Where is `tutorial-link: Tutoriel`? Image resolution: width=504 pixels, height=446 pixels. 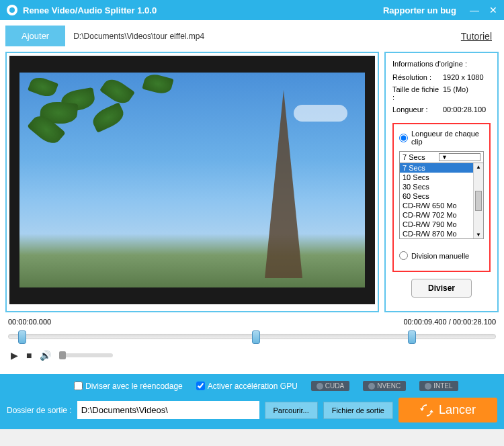
tutorial-link: Tutoriel is located at coordinates (476, 36).